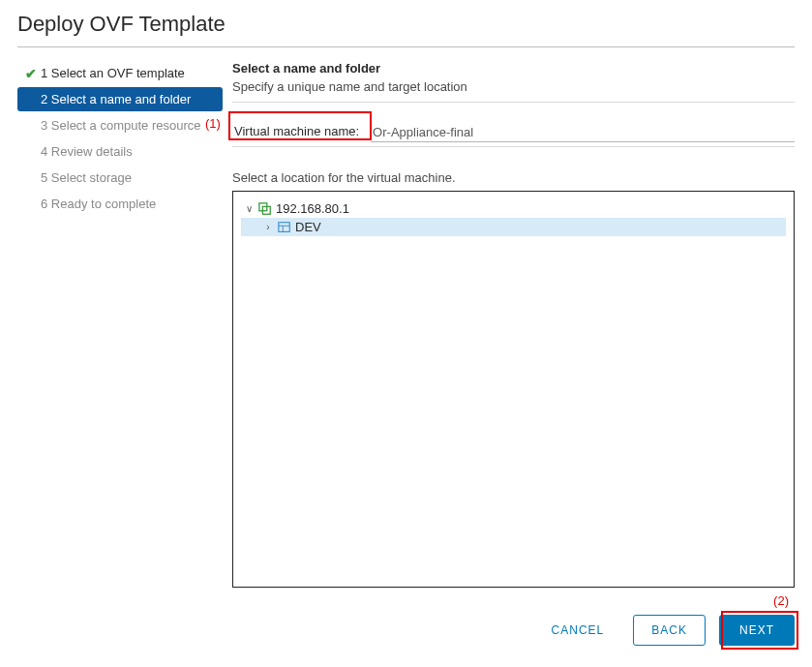 The width and height of the screenshot is (812, 667). What do you see at coordinates (120, 178) in the screenshot?
I see `step-5-select-storage: 5 Select storage` at bounding box center [120, 178].